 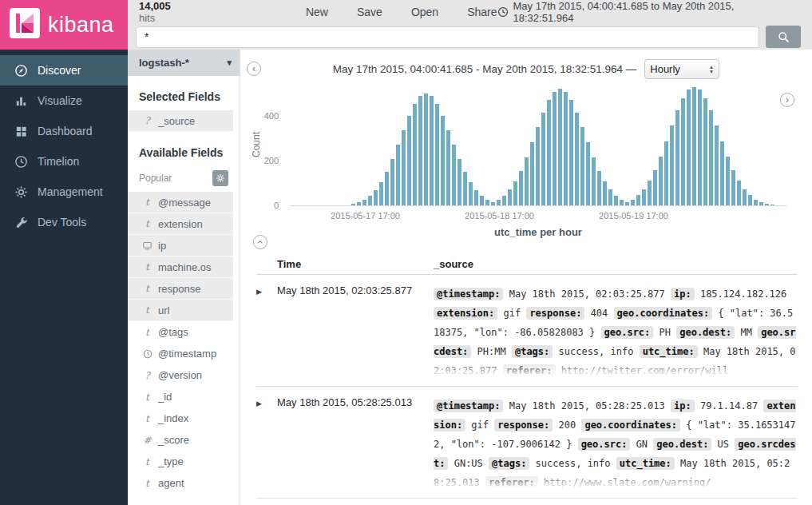 What do you see at coordinates (180, 203) in the screenshot?
I see `field--message: t@message` at bounding box center [180, 203].